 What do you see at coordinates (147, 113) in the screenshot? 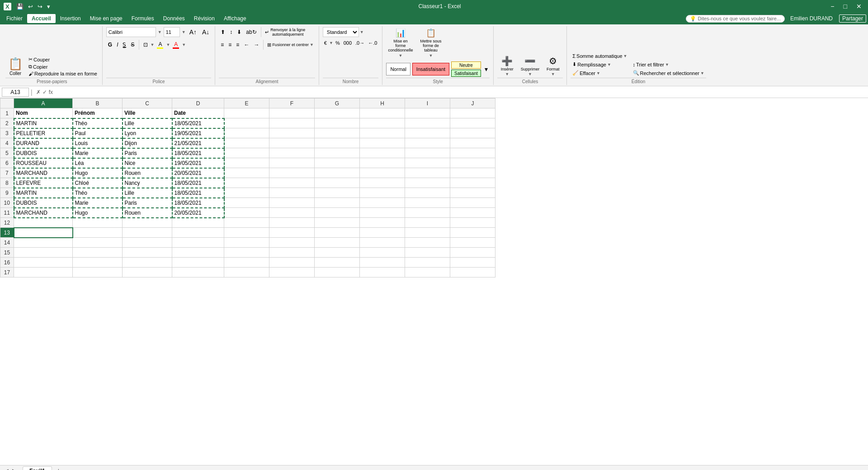
I see `cell-c1: Ville` at bounding box center [147, 113].